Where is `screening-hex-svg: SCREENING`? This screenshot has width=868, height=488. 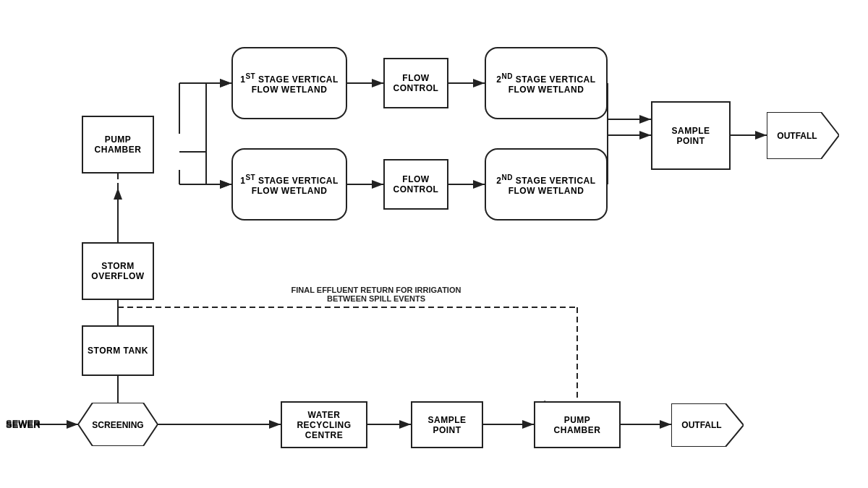
screening-hex-svg: SCREENING is located at coordinates (118, 424).